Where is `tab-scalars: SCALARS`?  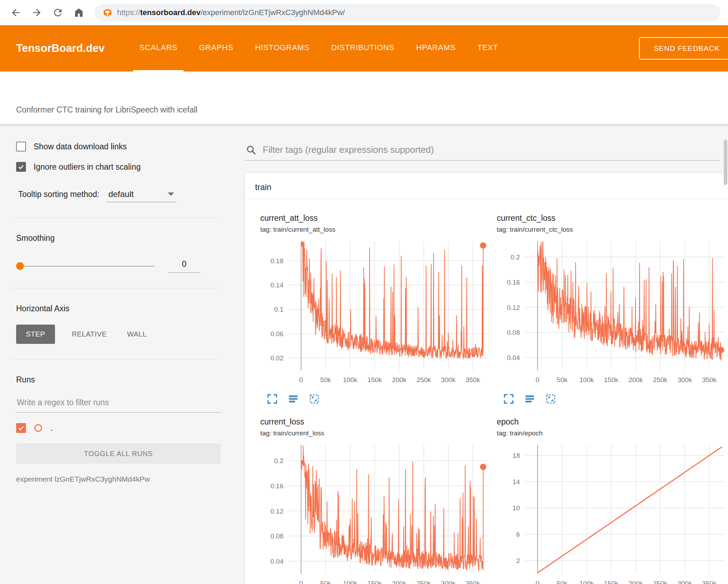
tab-scalars: SCALARS is located at coordinates (158, 48).